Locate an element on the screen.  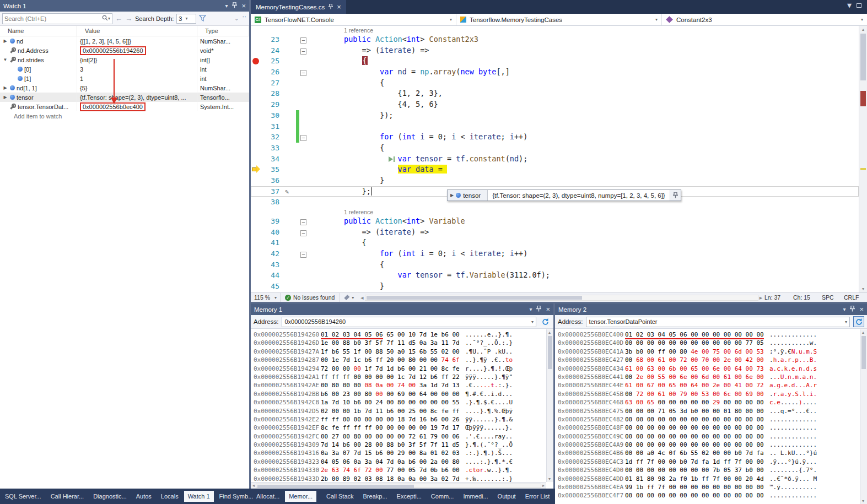
tool-window-tab: Excepti... is located at coordinates (409, 496).